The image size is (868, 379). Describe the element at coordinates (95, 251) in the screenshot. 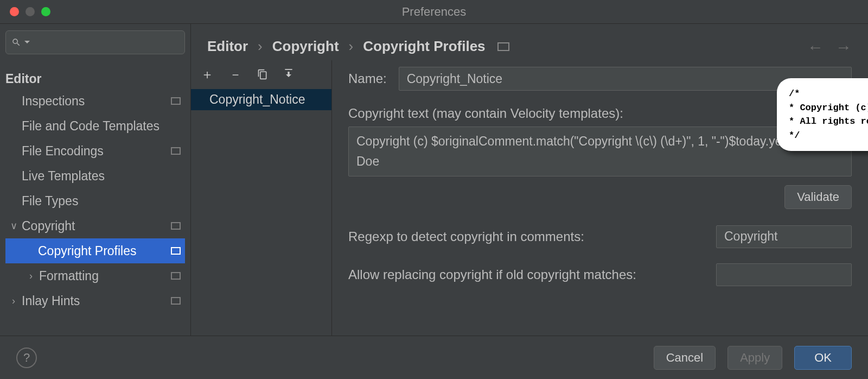

I see `sidebar-item-copyright-profiles: Copyright Profiles` at that location.